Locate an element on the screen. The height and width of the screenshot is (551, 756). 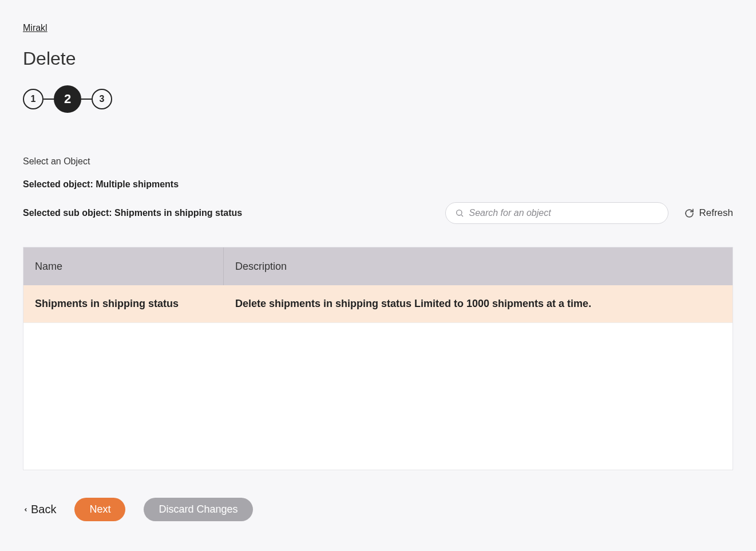
step-2: 2 is located at coordinates (68, 99).